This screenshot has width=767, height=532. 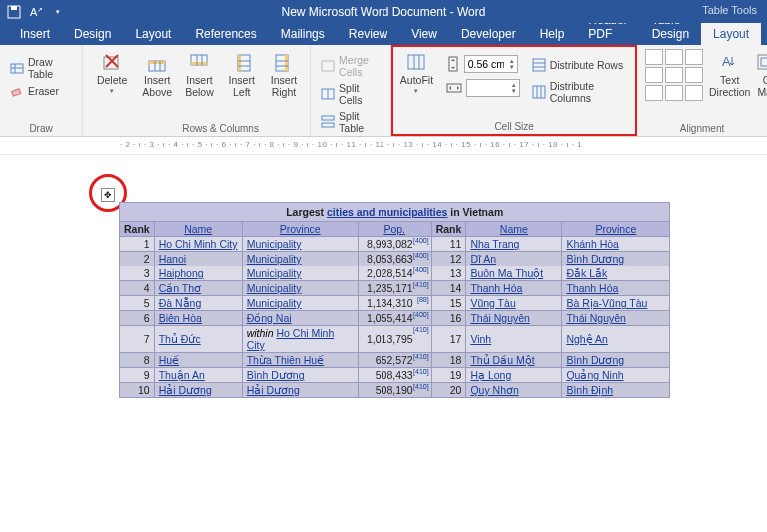 I want to click on save-icon, so click(x=14, y=12).